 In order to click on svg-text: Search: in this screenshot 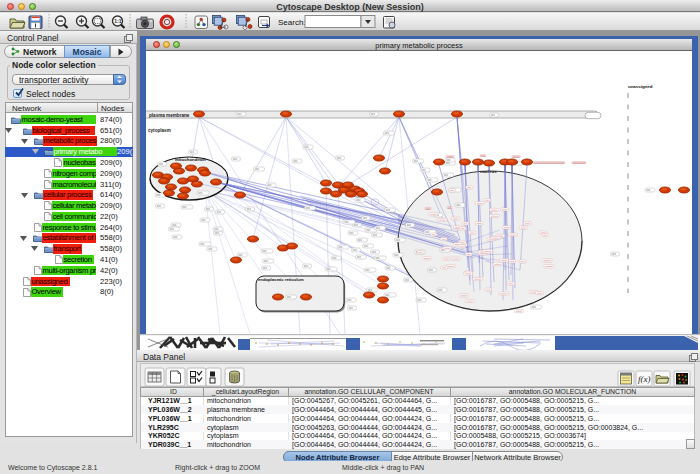, I will do `click(292, 22)`.